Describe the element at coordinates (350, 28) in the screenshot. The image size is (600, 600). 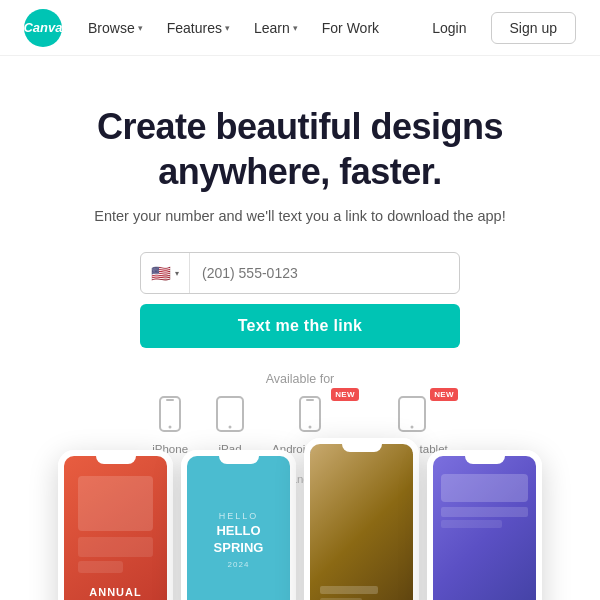
I see `nav-forwork: For Work` at that location.